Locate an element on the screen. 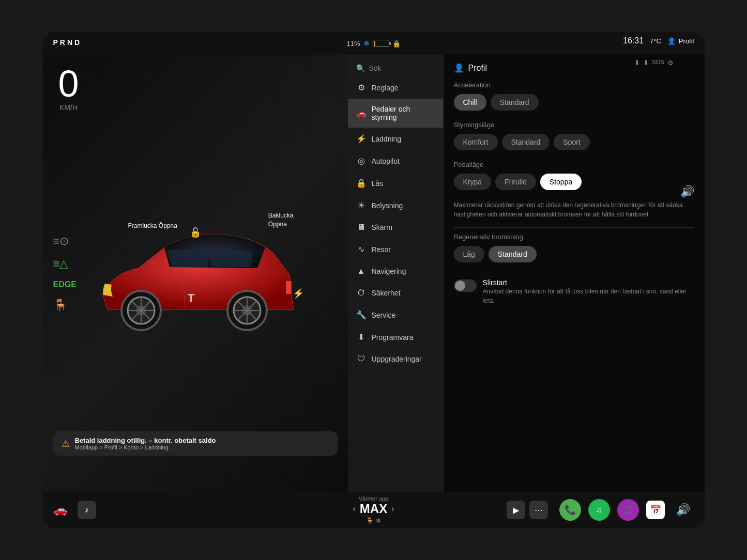  menu-item-sakerhet: ⏱ Säkerhet is located at coordinates (395, 293).